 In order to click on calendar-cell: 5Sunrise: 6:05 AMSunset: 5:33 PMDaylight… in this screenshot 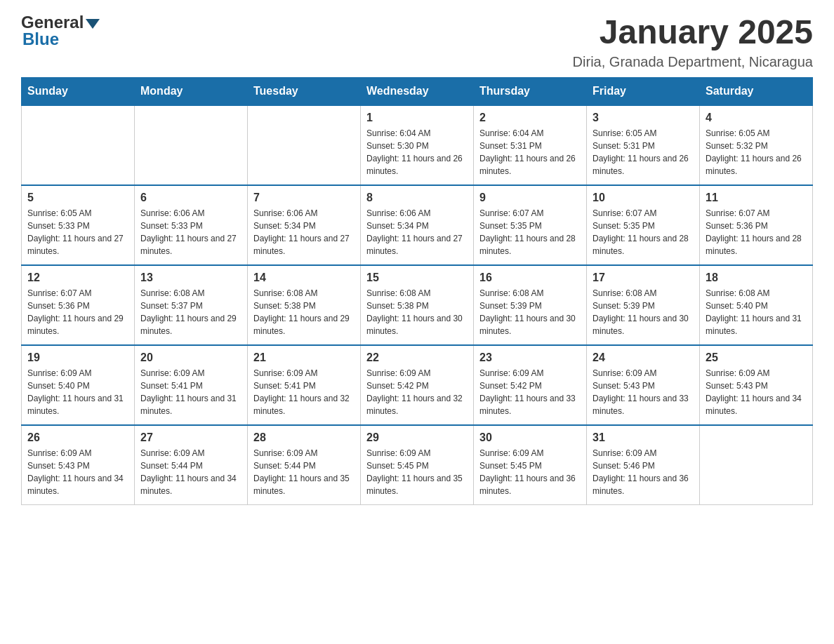, I will do `click(79, 225)`.